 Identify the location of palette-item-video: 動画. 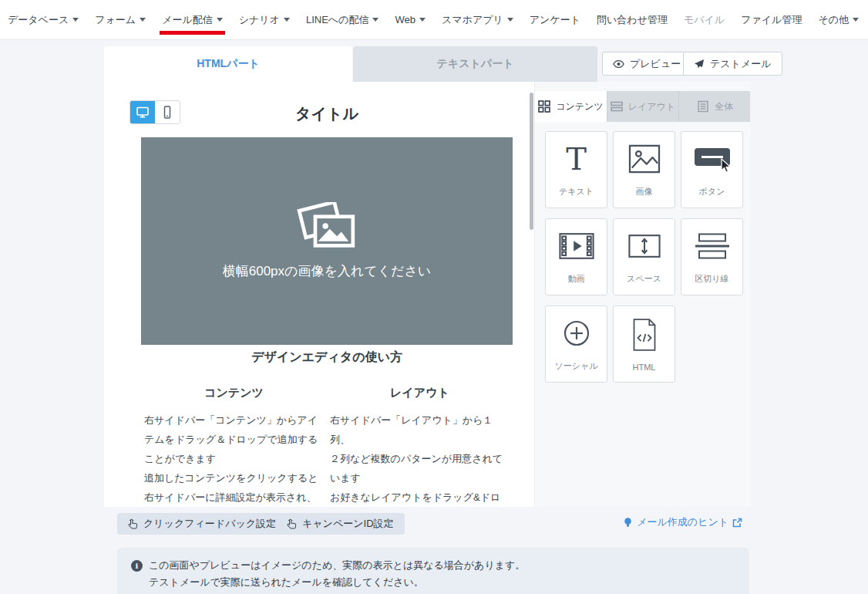
(577, 257).